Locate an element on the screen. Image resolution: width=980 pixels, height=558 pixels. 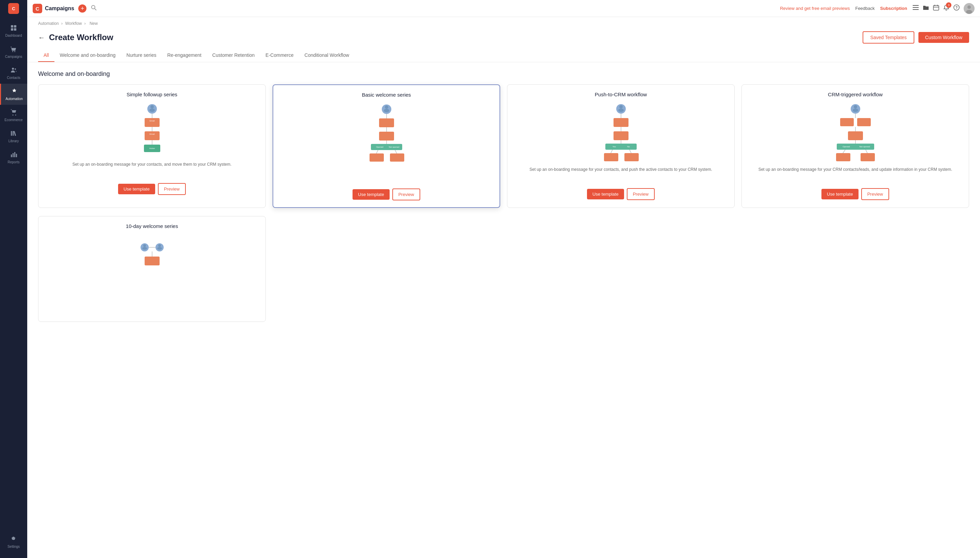
card-actions-simple-followup: Use template Preview is located at coordinates (152, 189).